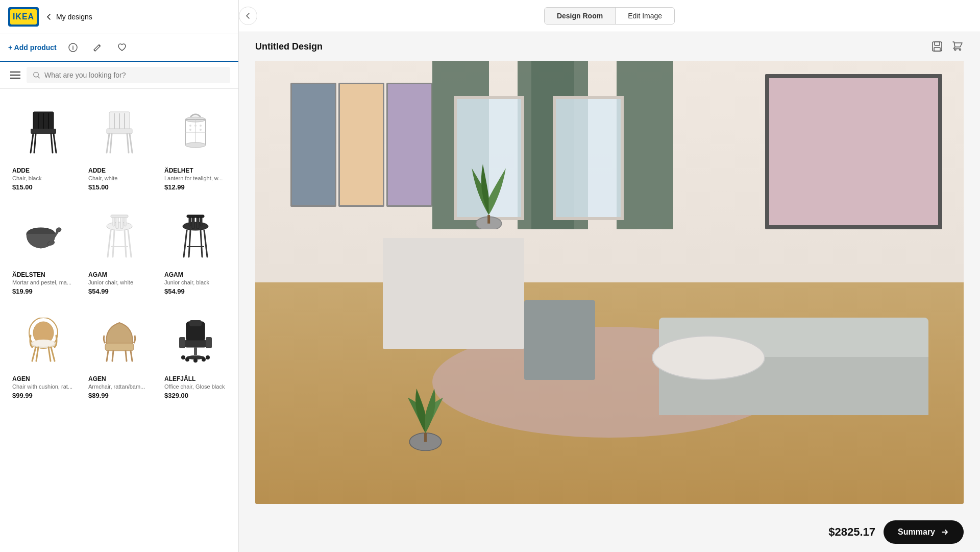 The width and height of the screenshot is (980, 552). Describe the element at coordinates (580, 16) in the screenshot. I see `design-room-tab: Design Room` at that location.